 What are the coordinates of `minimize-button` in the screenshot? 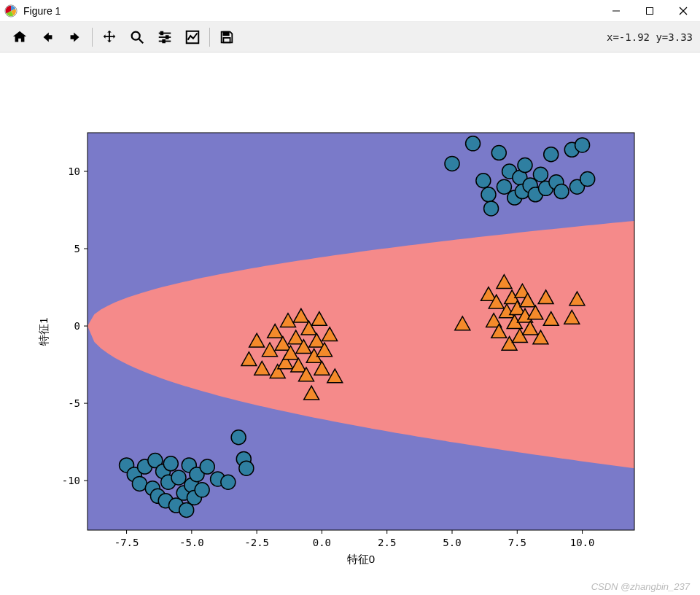 It's located at (616, 11).